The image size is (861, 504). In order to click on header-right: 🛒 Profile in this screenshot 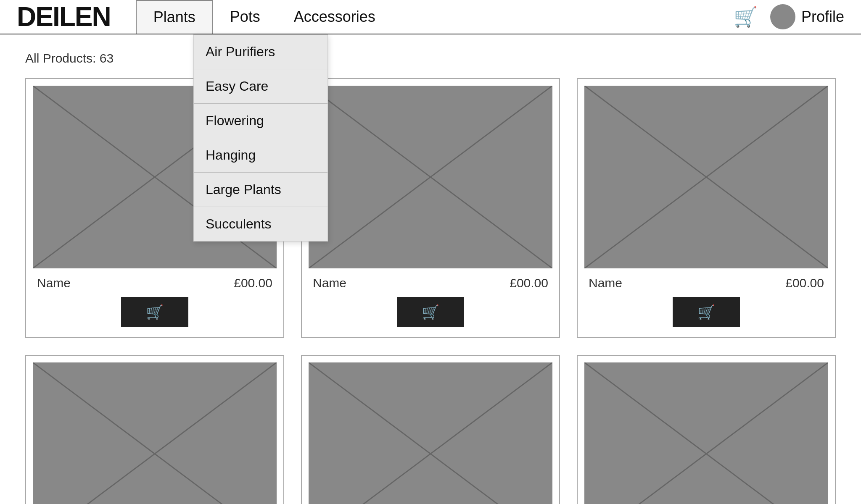, I will do `click(789, 17)`.